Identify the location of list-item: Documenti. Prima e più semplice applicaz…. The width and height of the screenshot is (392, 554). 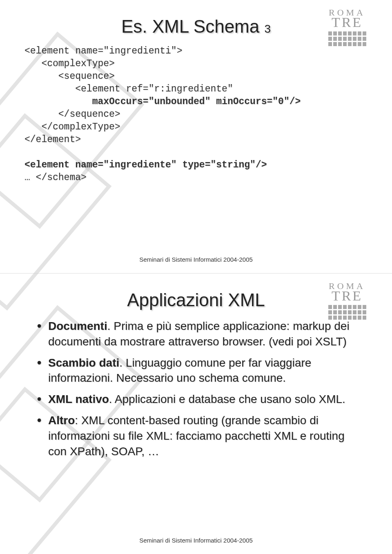
(196, 334).